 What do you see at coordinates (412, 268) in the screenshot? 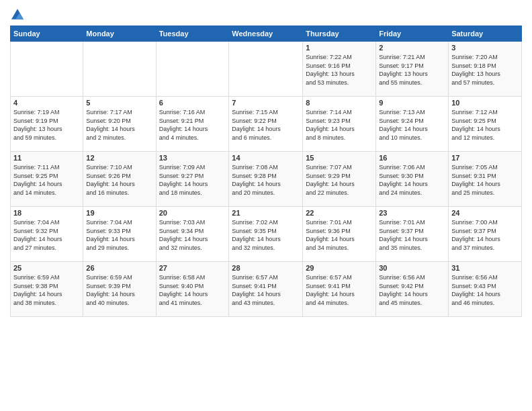
I see `day-number: 30` at bounding box center [412, 268].